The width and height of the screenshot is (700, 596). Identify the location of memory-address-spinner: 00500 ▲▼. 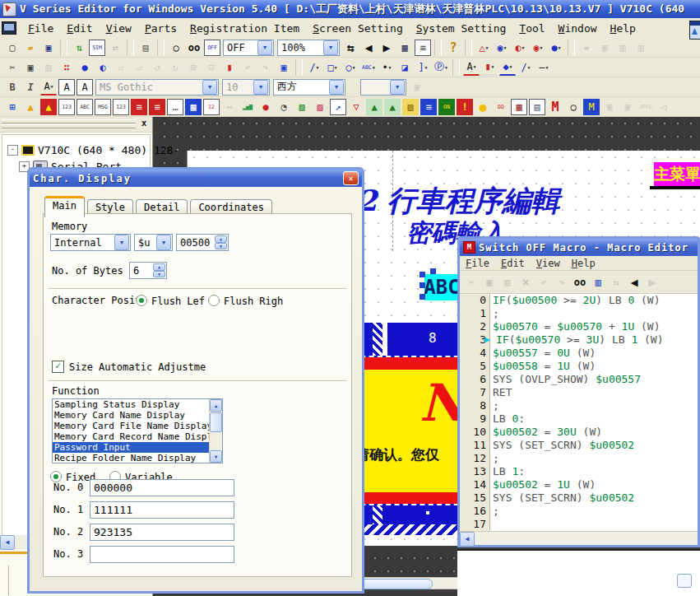
(202, 242).